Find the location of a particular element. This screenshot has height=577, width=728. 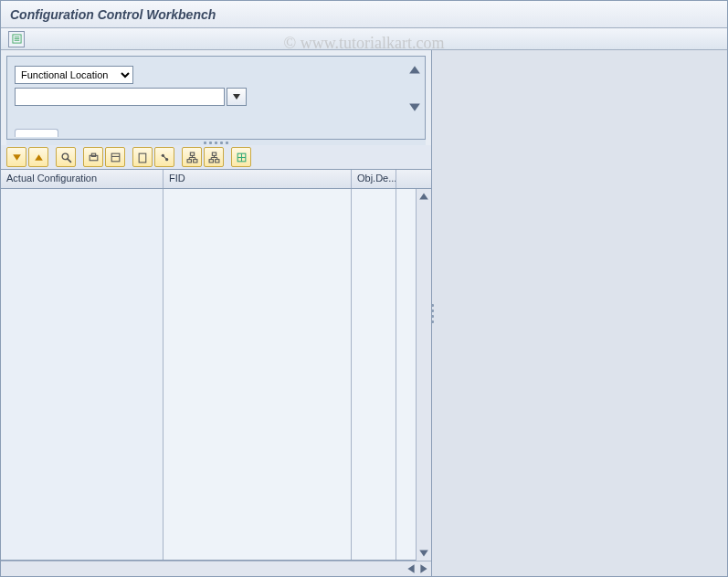

column-header-objde: Obj.De... is located at coordinates (375, 179).